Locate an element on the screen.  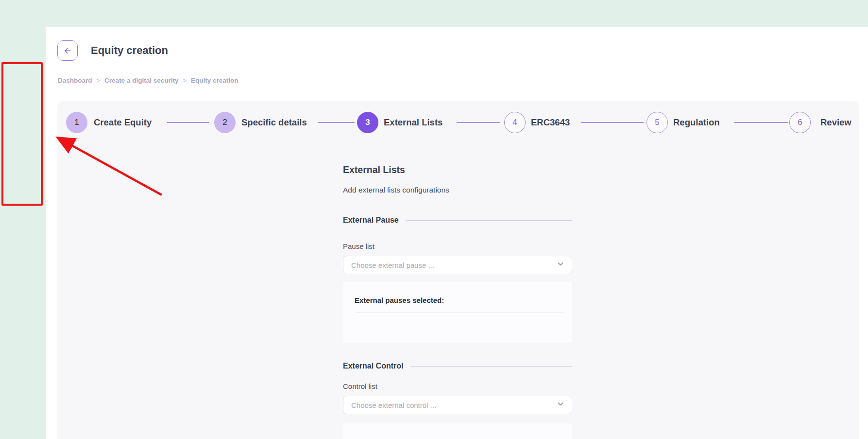
pause-list-select: Choose external pause ... is located at coordinates (458, 265).